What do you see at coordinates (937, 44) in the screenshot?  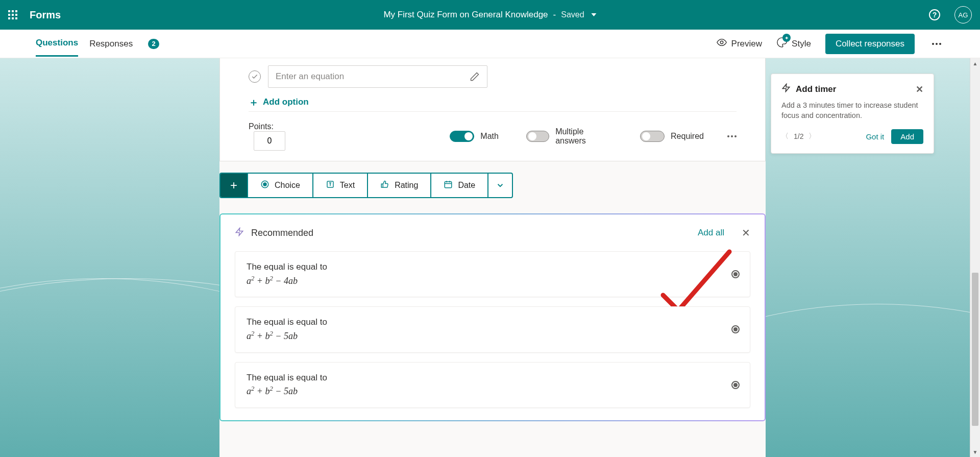 I see `more-options-icon` at bounding box center [937, 44].